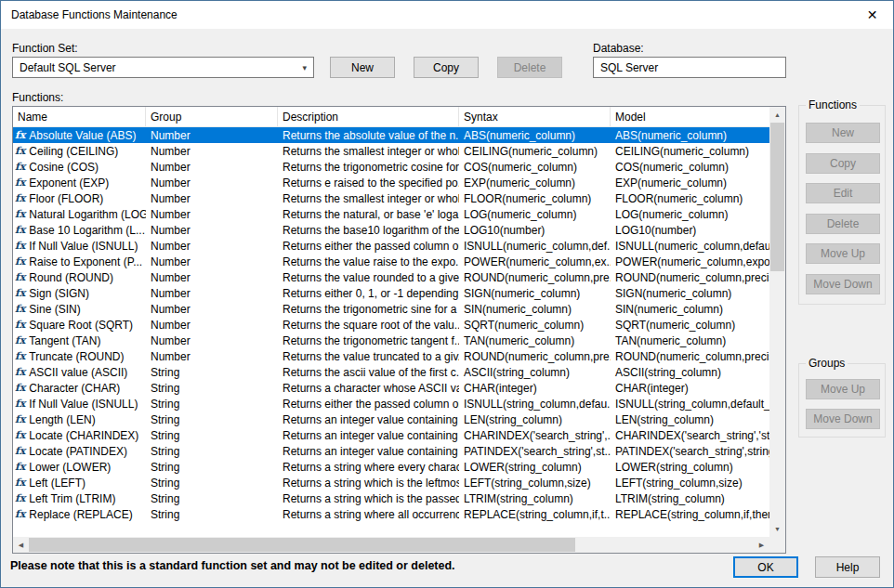  What do you see at coordinates (391, 325) in the screenshot?
I see `table-row: fxSquare Root (SQRT)NumberReturns the sq…` at bounding box center [391, 325].